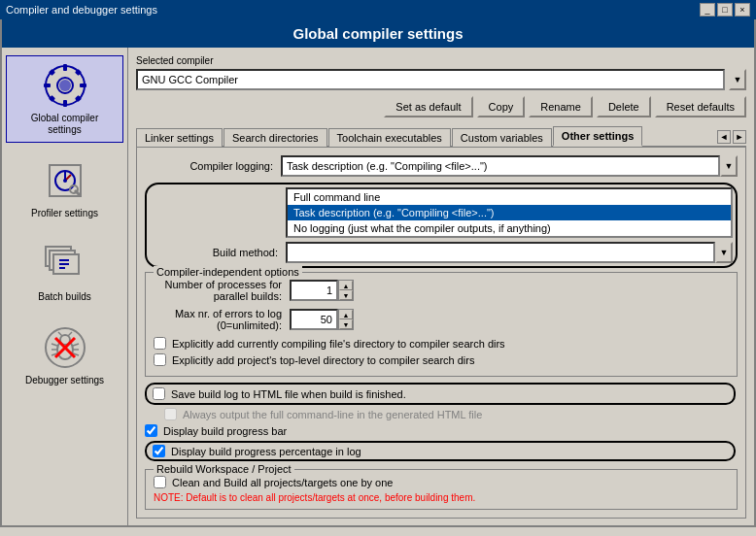  Describe the element at coordinates (332, 415) in the screenshot. I see `always-output-label: Always output the full command-line in t…` at that location.